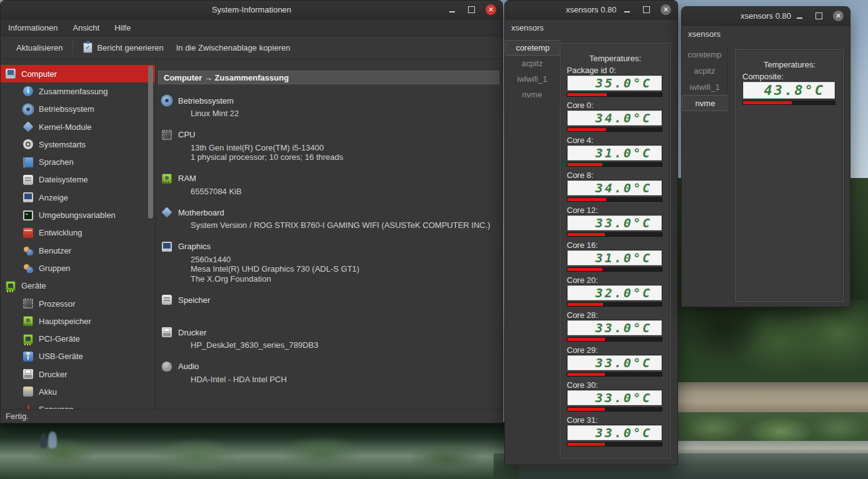 This screenshot has width=868, height=479. Describe the element at coordinates (192, 332) in the screenshot. I see `summary-group-label: Drucker` at that location.